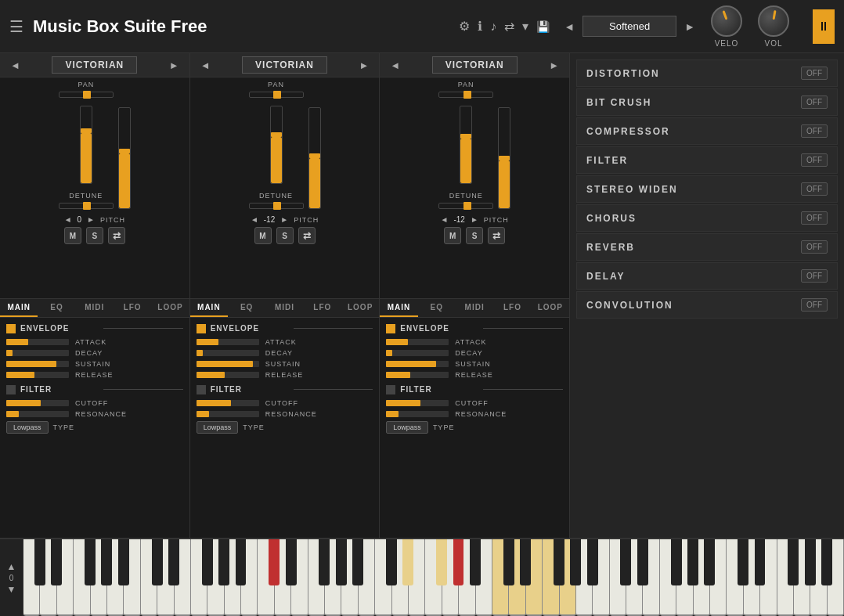 The width and height of the screenshot is (844, 616). I want to click on preset-name: Softened, so click(629, 27).